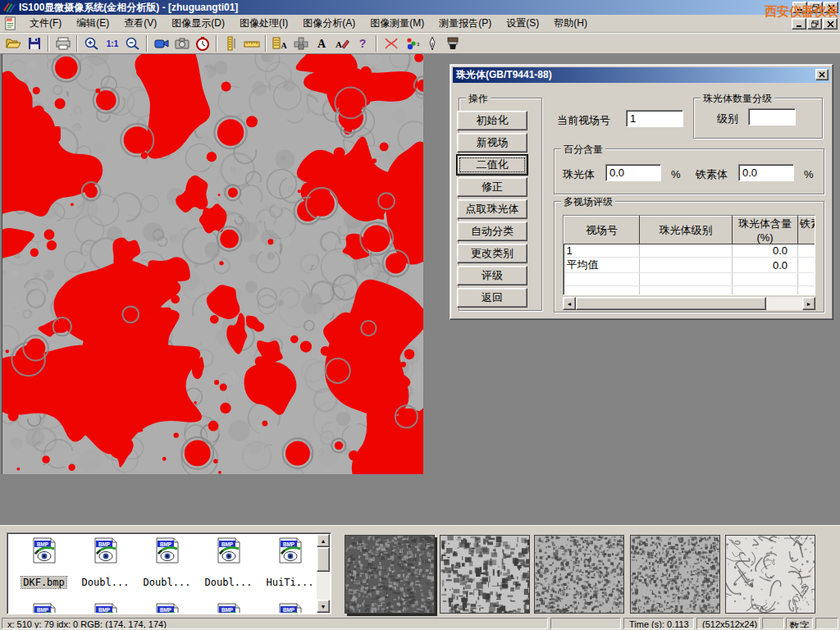 This screenshot has height=630, width=840. What do you see at coordinates (686, 231) in the screenshot?
I see `table-header-cell: 珠光体级别` at bounding box center [686, 231].